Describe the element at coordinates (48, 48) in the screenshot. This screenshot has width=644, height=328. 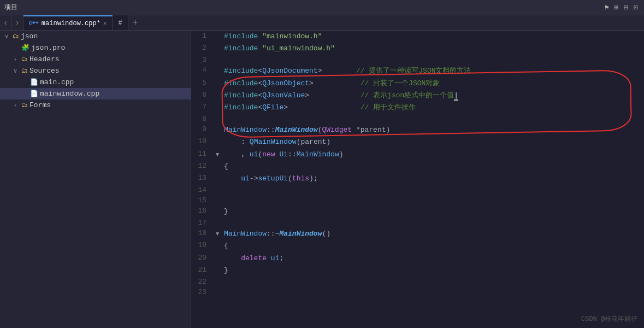
I see `tree-label-jsonpro: json.pro` at that location.